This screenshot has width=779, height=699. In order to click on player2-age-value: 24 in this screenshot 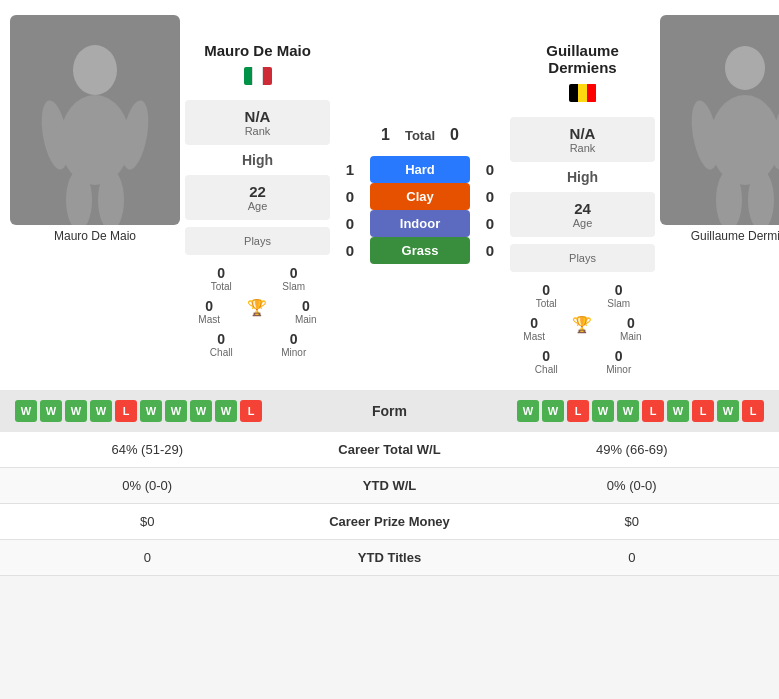, I will do `click(582, 208)`.